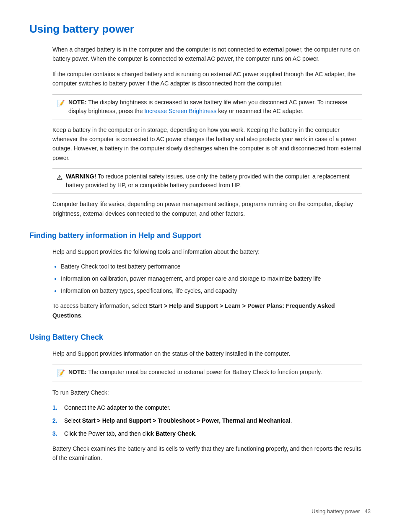  I want to click on finding-access-pre: To access battery information, select, so click(101, 306).